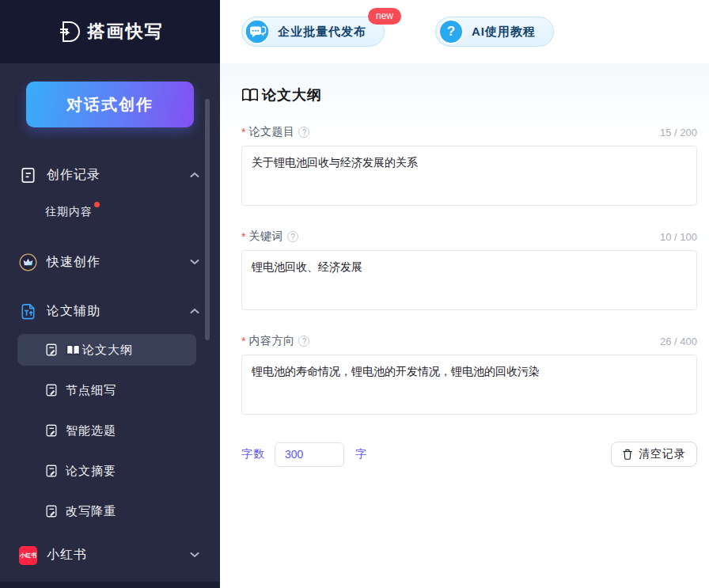 The image size is (709, 588). I want to click on ai-tutorial-label: AI使用教程, so click(503, 32).